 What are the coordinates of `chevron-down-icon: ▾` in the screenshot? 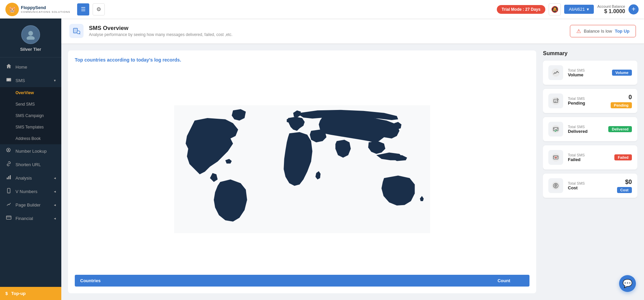 It's located at (588, 9).